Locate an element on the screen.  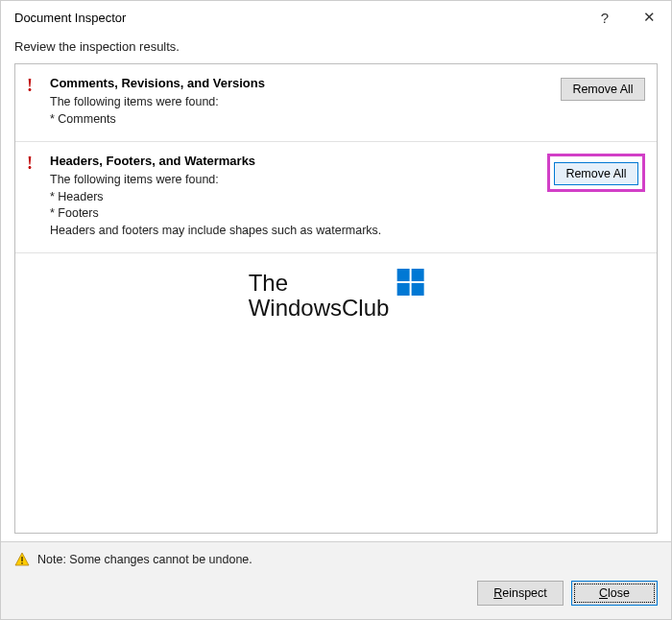
watermark-line2: WindowsClub is located at coordinates (319, 307).